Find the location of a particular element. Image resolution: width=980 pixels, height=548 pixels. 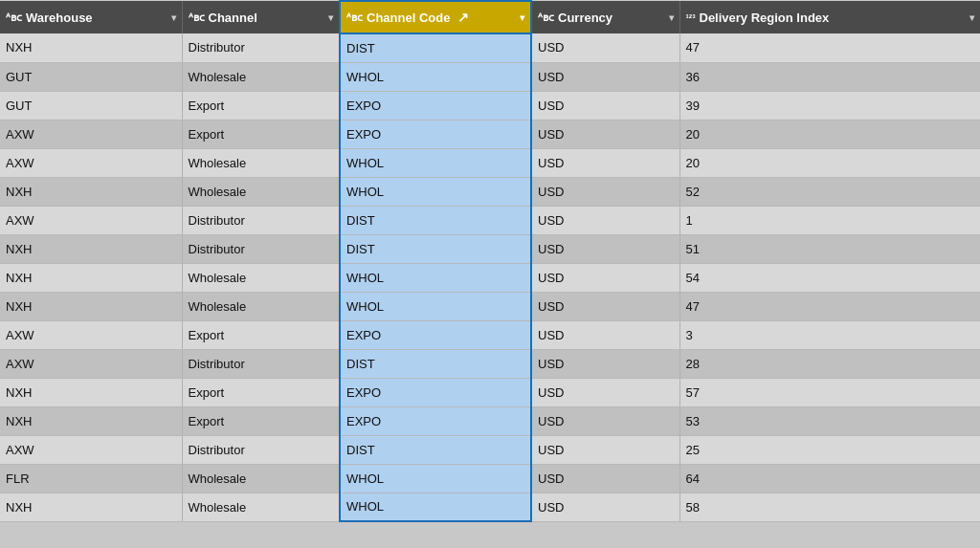

col-dropdown-code: ▾ is located at coordinates (523, 17).